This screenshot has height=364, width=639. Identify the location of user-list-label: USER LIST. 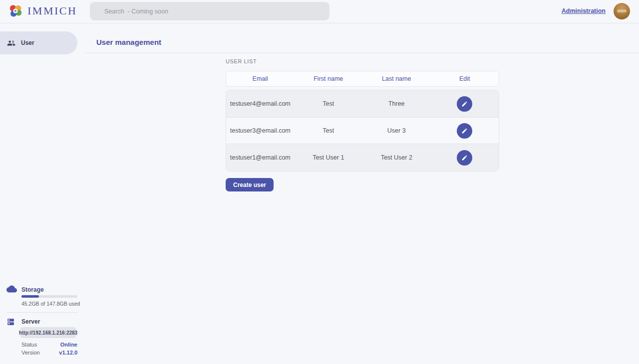
(241, 61).